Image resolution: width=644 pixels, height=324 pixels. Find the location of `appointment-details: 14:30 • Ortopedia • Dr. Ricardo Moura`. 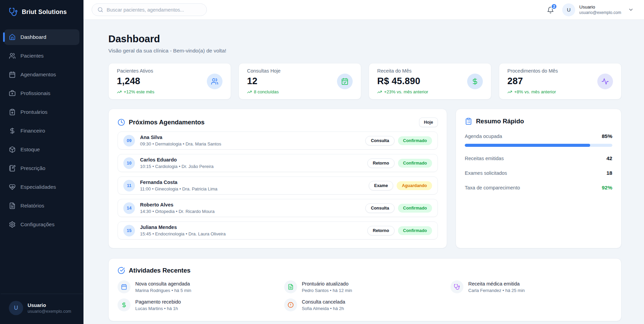

appointment-details: 14:30 • Ortopedia • Dr. Ricardo Moura is located at coordinates (177, 211).